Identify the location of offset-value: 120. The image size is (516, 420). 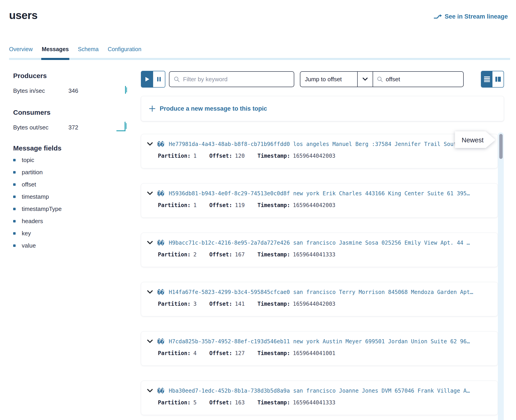
(240, 156).